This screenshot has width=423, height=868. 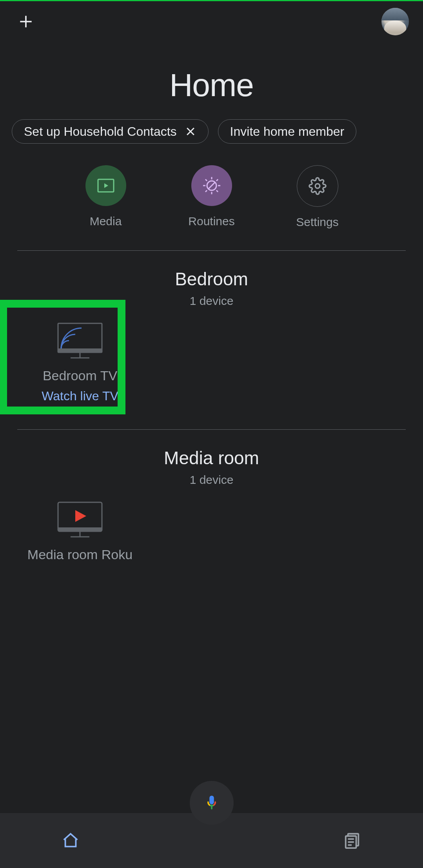 I want to click on shortcut-media: Media, so click(x=106, y=197).